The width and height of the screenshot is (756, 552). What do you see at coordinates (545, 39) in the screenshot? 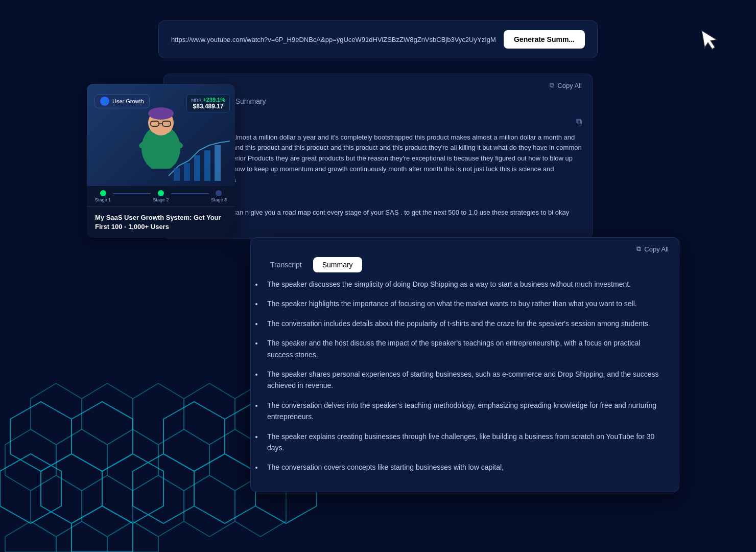
I see `generate-summary-button: Generate Summ...` at bounding box center [545, 39].